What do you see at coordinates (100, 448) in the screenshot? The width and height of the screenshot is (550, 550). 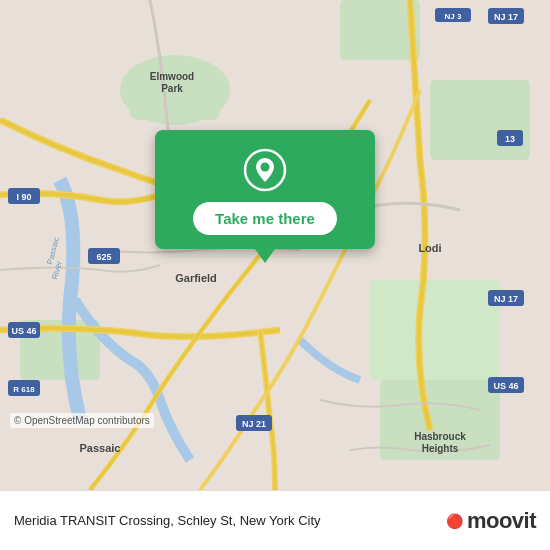 I see `svg-text: Passaic` at bounding box center [100, 448].